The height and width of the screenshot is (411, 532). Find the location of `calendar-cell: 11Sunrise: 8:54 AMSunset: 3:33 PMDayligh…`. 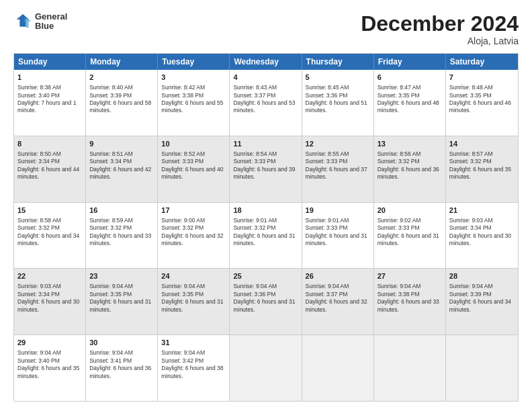

calendar-cell: 11Sunrise: 8:54 AMSunset: 3:33 PMDayligh… is located at coordinates (266, 169).